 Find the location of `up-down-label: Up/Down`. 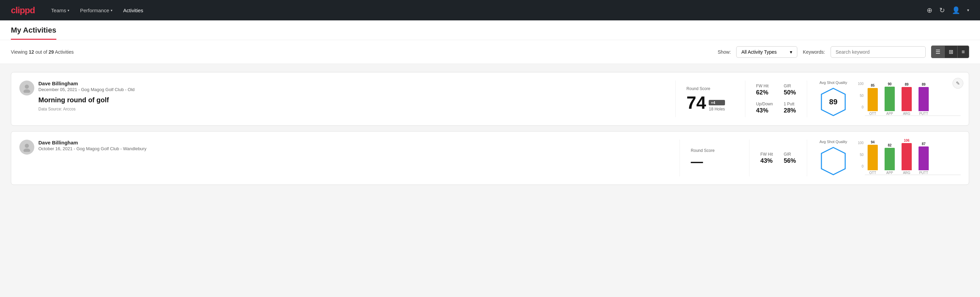

up-down-label: Up/Down is located at coordinates (765, 104).